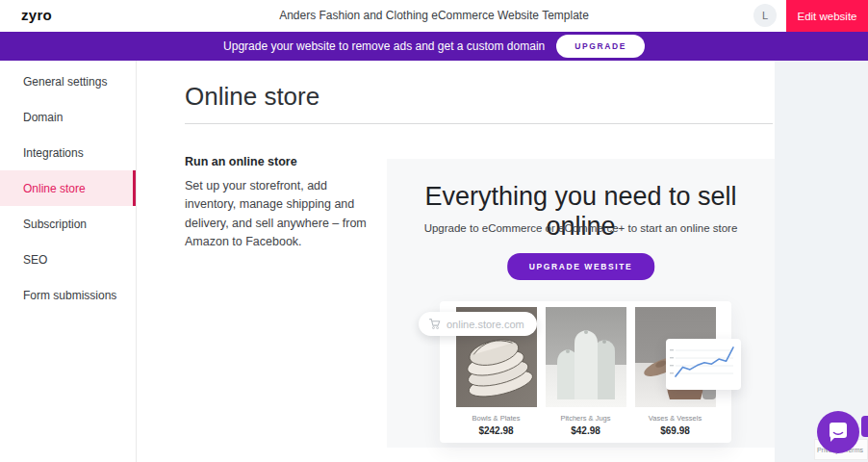  Describe the element at coordinates (67, 81) in the screenshot. I see `sidebar-item-general-settings: General settings` at that location.